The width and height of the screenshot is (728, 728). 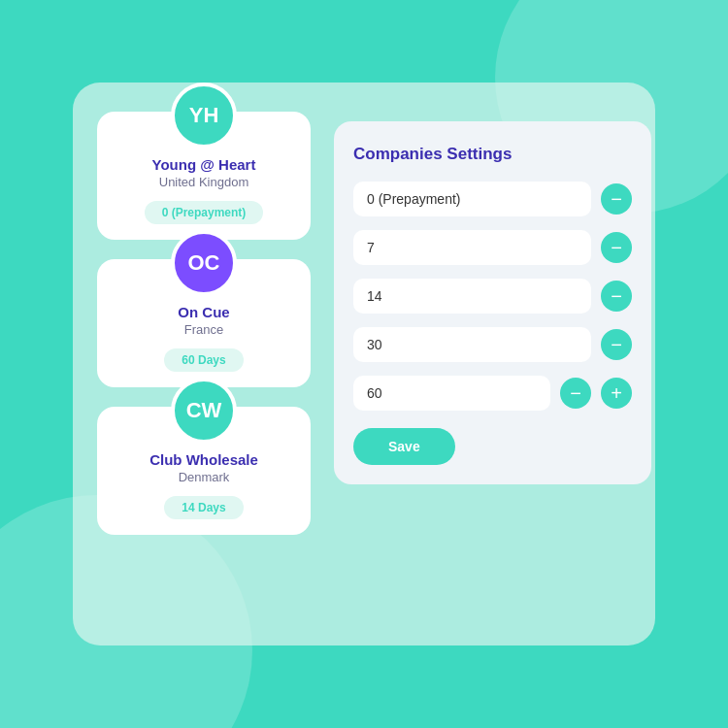 What do you see at coordinates (204, 263) in the screenshot?
I see `company-avatar-1: OC` at bounding box center [204, 263].